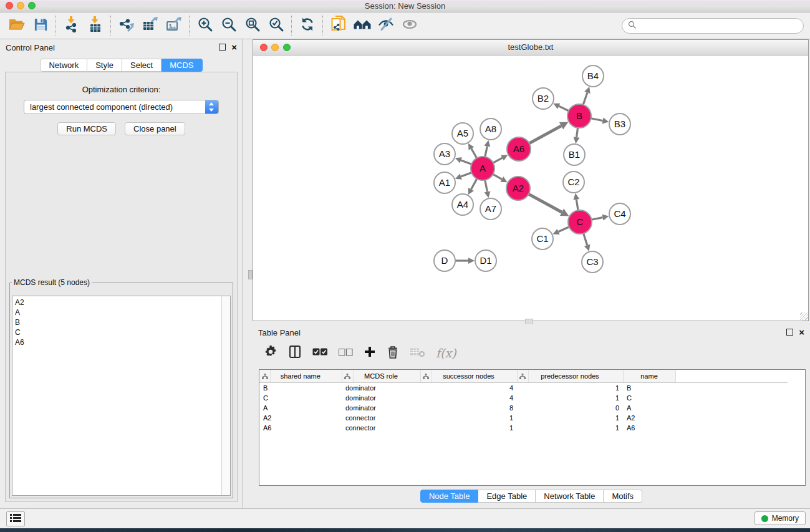  What do you see at coordinates (87, 128) in the screenshot?
I see `run-mcds-button: Run MCDS` at bounding box center [87, 128].